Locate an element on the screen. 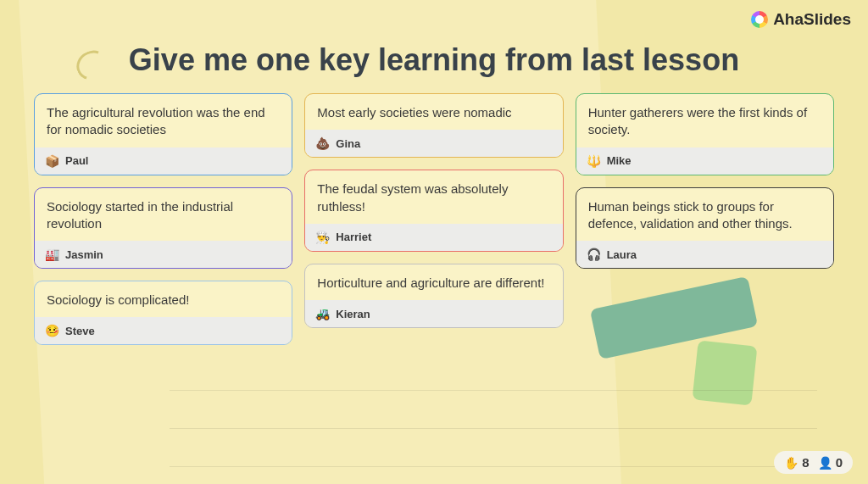 This screenshot has width=868, height=484. response-author: 👨‍🍳Harriet is located at coordinates (434, 237).